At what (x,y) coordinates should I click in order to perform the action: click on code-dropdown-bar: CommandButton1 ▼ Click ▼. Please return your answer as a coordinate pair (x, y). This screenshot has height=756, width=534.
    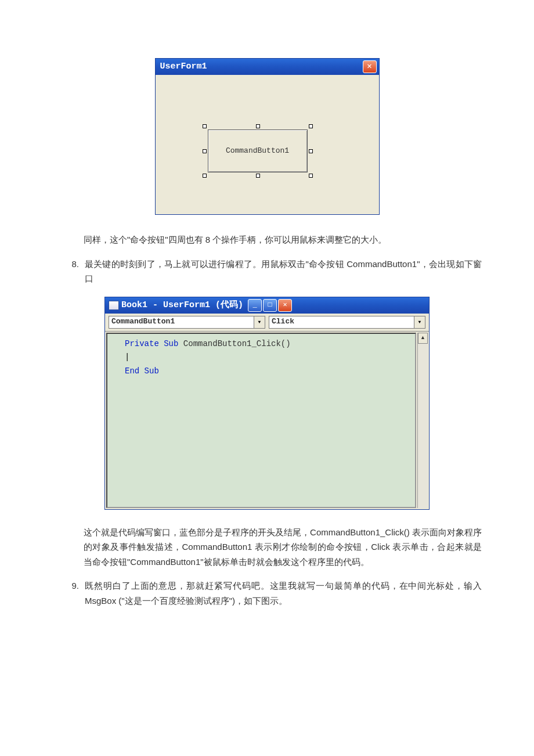
    Looking at the image, I should click on (267, 323).